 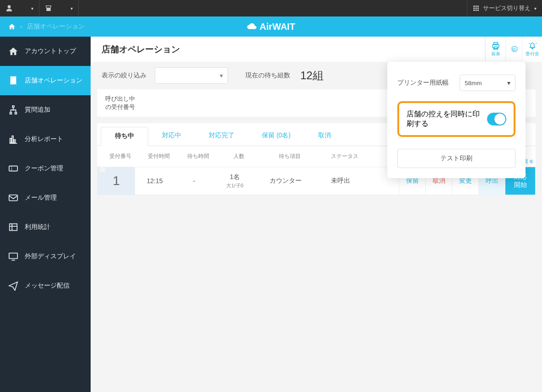 I want to click on sitemap-icon, so click(x=13, y=110).